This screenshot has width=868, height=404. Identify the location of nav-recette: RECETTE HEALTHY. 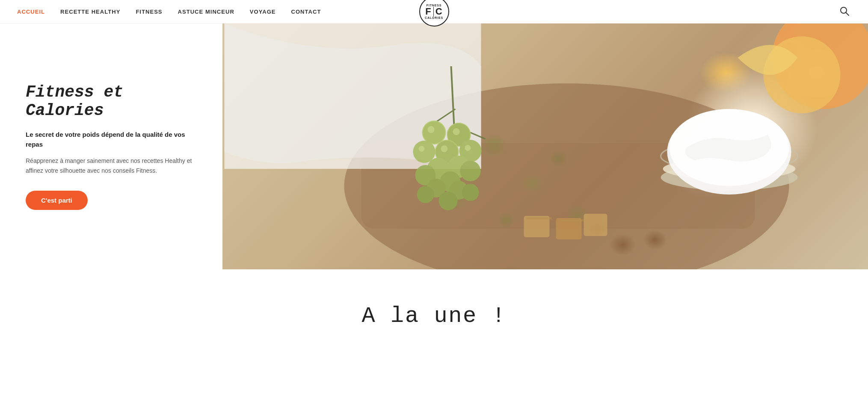
(90, 12).